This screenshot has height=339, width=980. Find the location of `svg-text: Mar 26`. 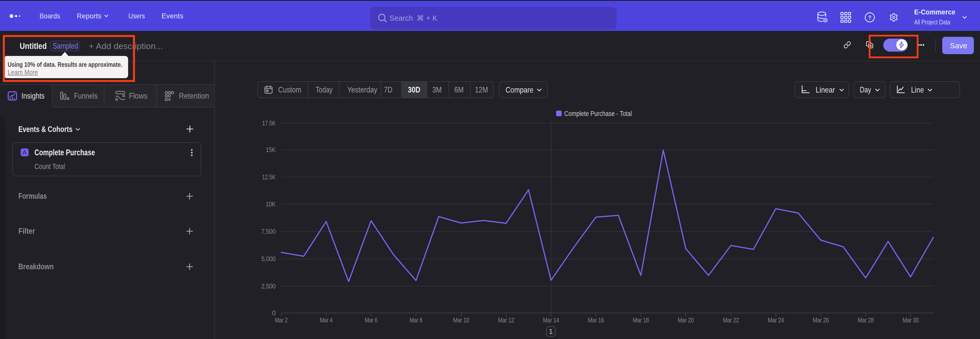

svg-text: Mar 26 is located at coordinates (821, 320).